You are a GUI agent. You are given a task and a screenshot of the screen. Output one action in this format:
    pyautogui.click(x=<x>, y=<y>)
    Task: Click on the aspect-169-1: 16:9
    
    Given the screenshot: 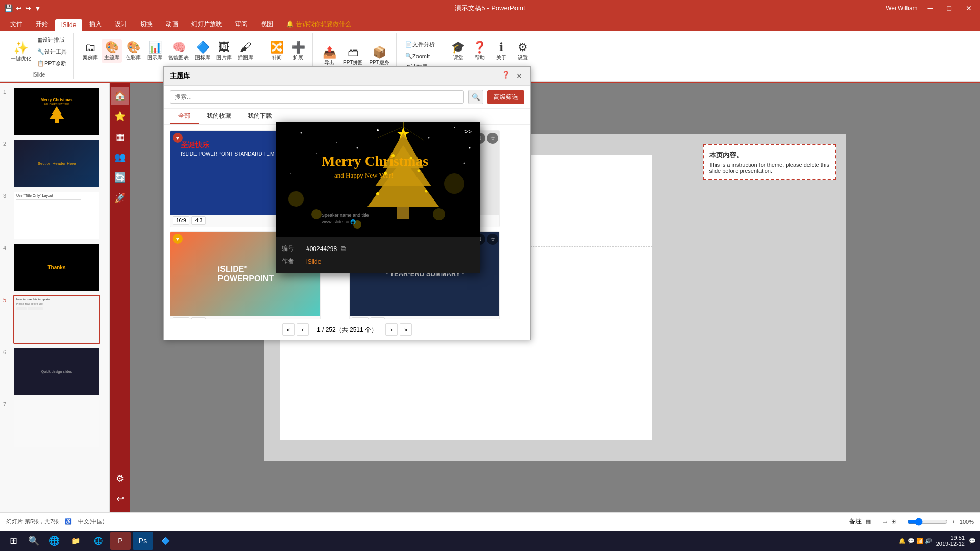 What is the action you would take?
    pyautogui.click(x=181, y=220)
    